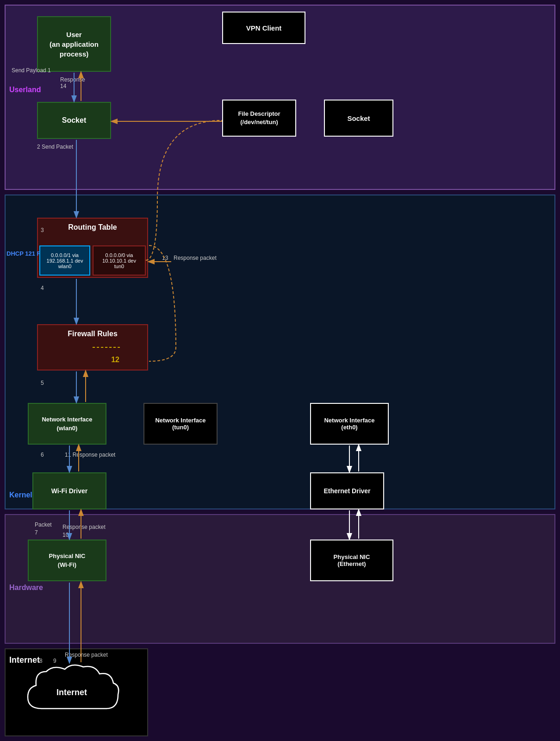 This screenshot has width=560, height=741. I want to click on label-num11: 11 Response packet, so click(90, 455).